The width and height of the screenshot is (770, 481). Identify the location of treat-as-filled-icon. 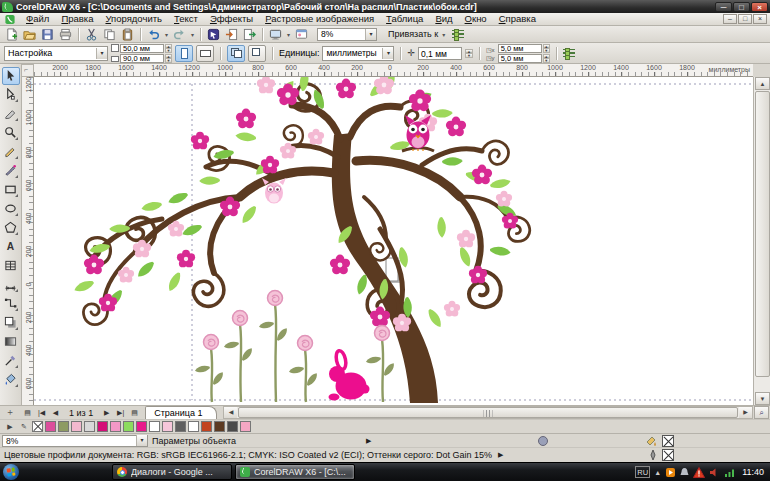
(569, 53).